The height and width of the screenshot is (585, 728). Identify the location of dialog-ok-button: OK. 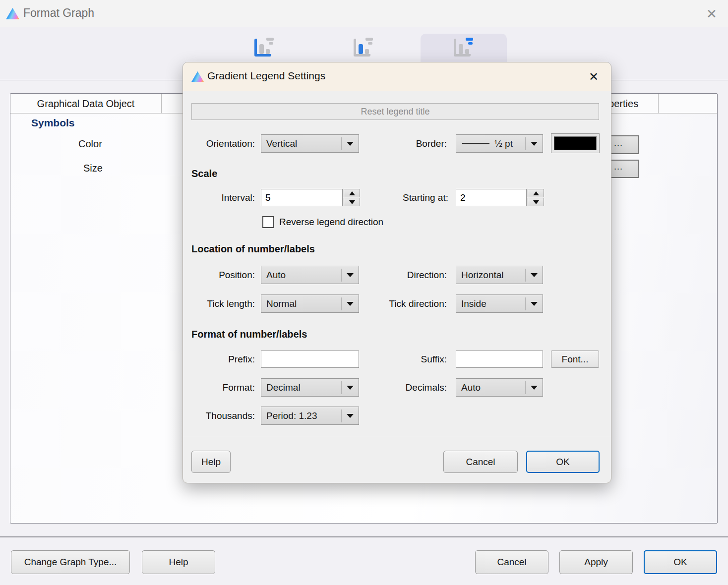
(563, 462).